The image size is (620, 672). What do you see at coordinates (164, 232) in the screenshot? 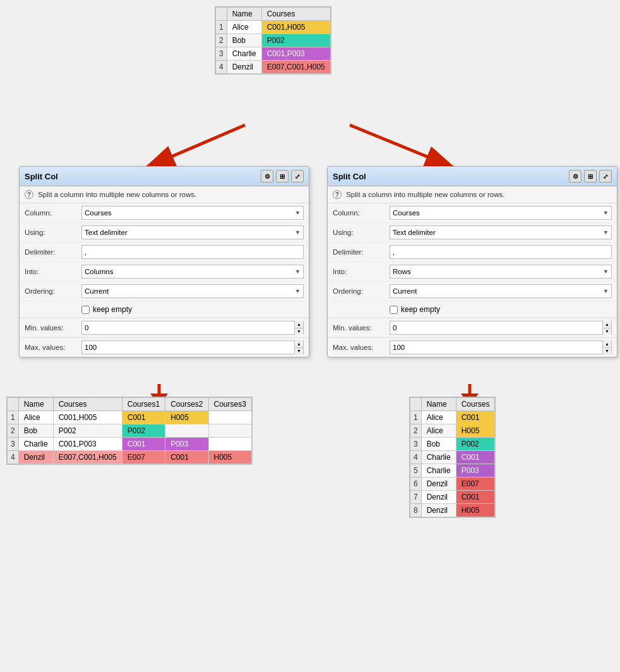
I see `dialog-left-using-row: Using: Text delimiter ▼` at bounding box center [164, 232].